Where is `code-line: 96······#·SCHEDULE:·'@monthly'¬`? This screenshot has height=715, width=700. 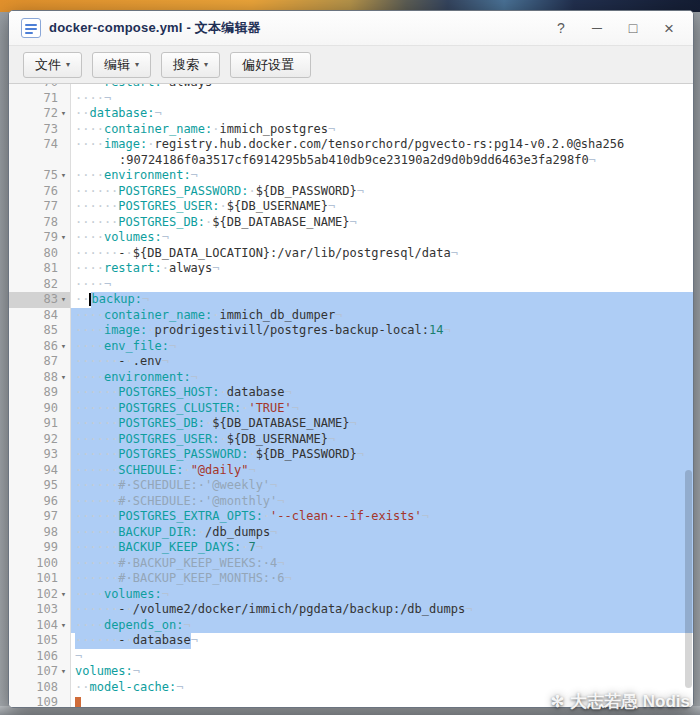 code-line: 96······#·SCHEDULE:·'@monthly'¬ is located at coordinates (351, 502).